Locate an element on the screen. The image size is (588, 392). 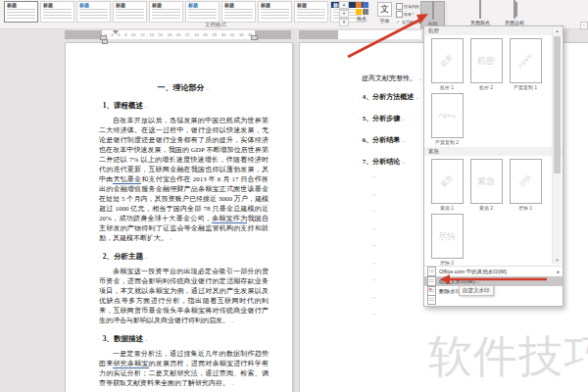
watermark-thumbnail: 尽快尽快 1 is located at coordinates (525, 184).